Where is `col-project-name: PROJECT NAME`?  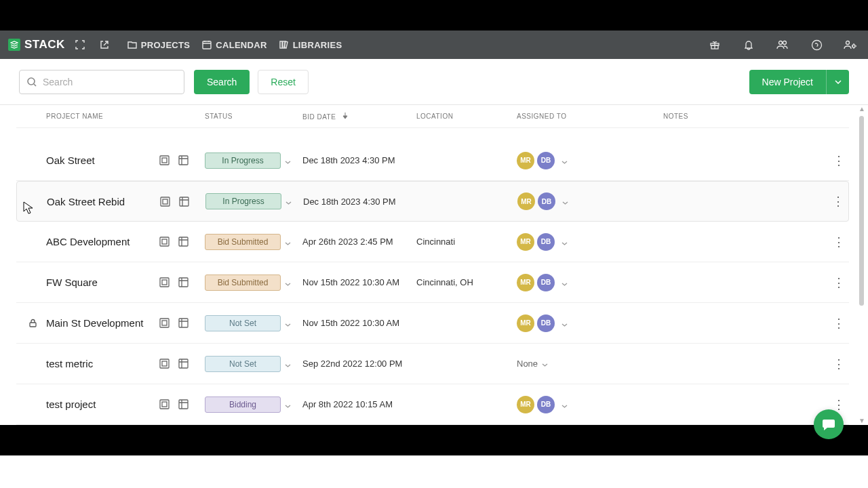
col-project-name: PROJECT NAME is located at coordinates (125, 117).